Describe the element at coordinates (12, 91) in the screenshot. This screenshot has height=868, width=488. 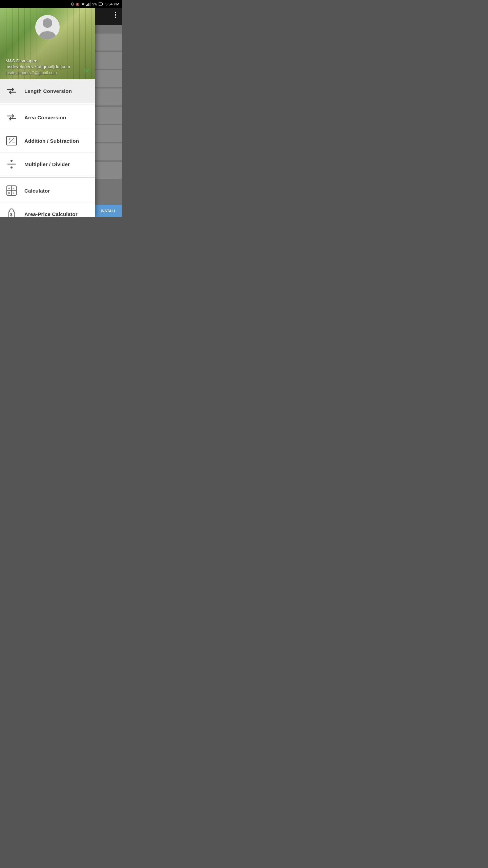
I see `conversion-icon` at that location.